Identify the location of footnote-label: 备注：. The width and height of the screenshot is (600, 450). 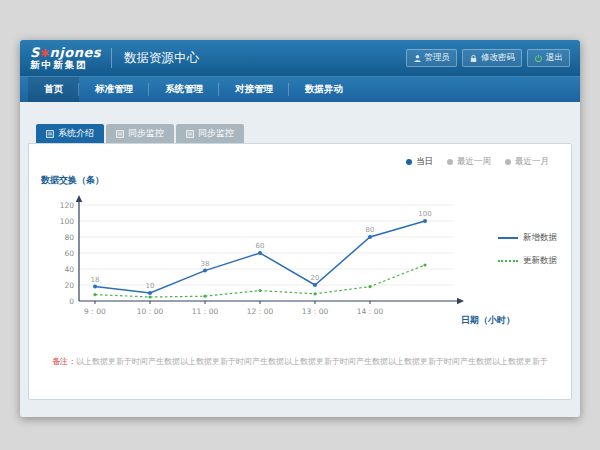
(64, 362).